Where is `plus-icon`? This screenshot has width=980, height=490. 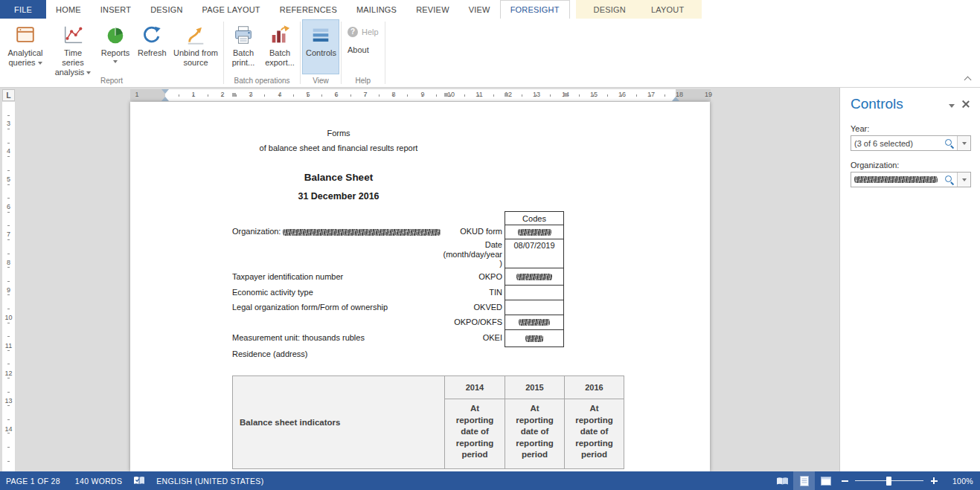
plus-icon is located at coordinates (935, 480).